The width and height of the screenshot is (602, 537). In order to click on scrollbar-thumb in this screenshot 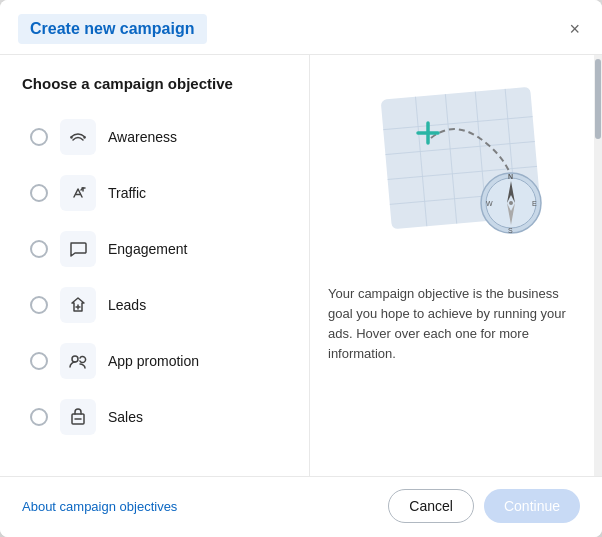, I will do `click(598, 99)`.